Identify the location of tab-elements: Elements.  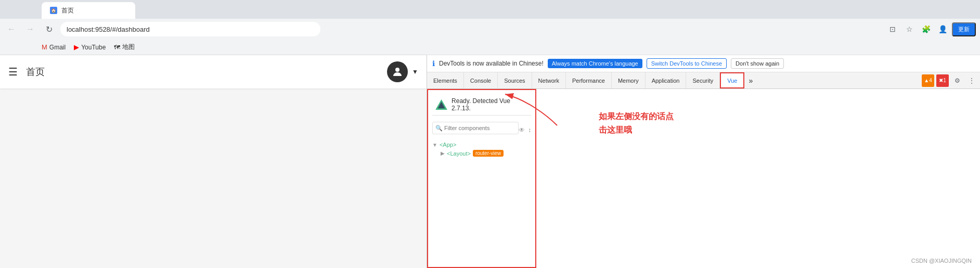
(445, 80).